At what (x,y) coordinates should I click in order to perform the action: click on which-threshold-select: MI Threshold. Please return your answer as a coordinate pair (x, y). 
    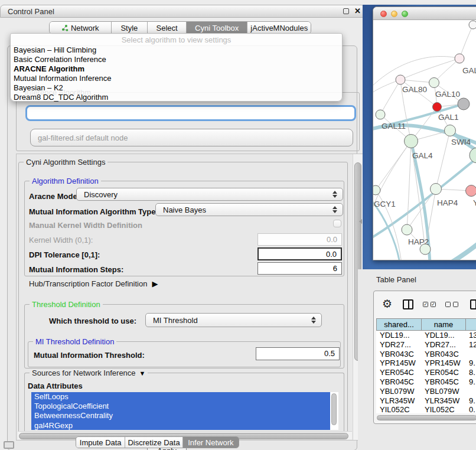
    Looking at the image, I should click on (234, 320).